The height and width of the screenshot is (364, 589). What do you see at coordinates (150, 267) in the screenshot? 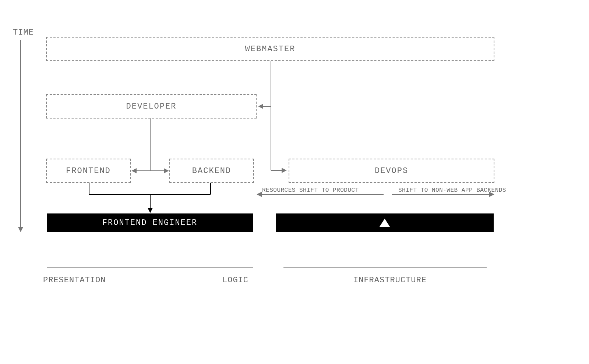
I see `category-rule-left` at bounding box center [150, 267].